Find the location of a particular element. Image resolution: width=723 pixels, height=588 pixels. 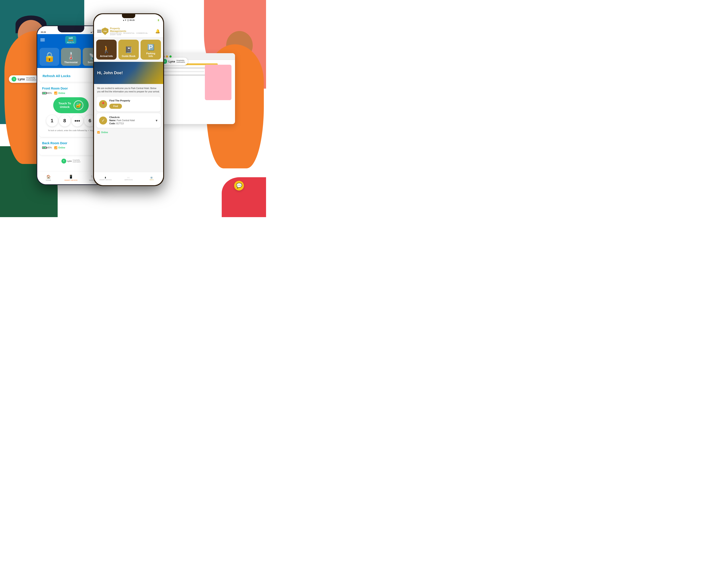

nav-smart-device-left: 📱 SMART DEVICE is located at coordinates (71, 178).